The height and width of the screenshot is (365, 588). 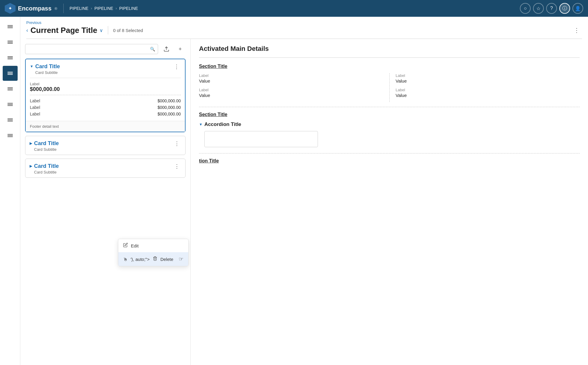 I want to click on star-icon-button: ☆, so click(x=538, y=8).